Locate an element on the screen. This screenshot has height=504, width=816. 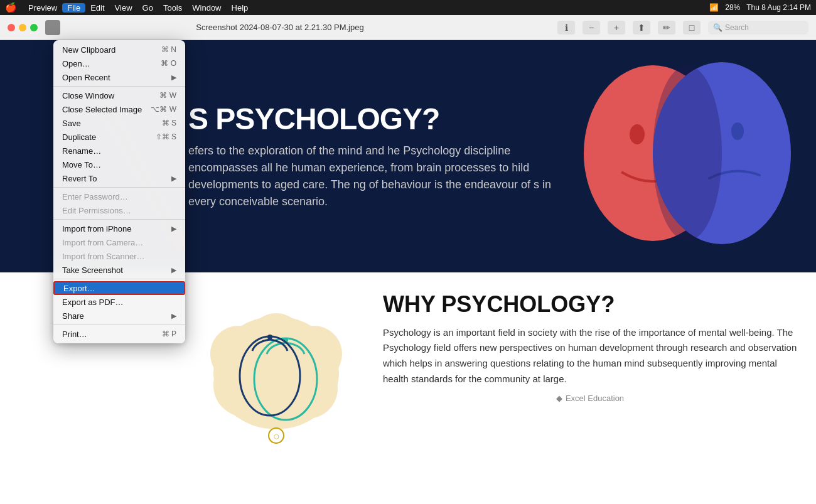
menubar: 🍎 Preview File Edit View Go Tools Window… is located at coordinates (408, 8).